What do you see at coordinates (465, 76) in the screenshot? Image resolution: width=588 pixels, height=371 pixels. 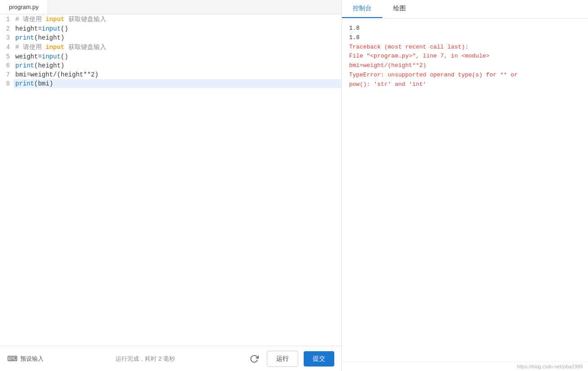 I see `console-line: TypeError: unsupported operand type(s) f…` at bounding box center [465, 76].